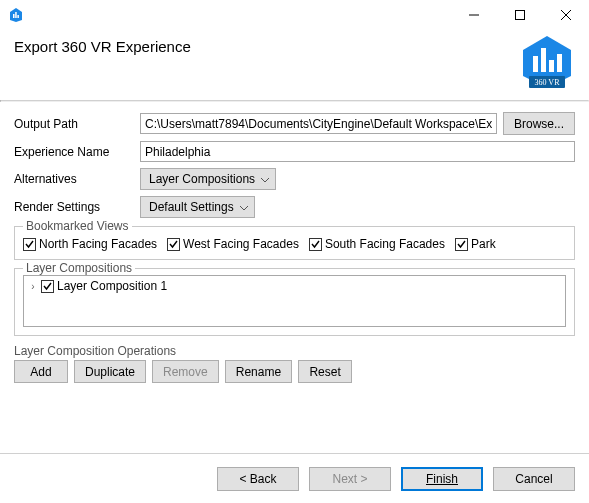 This screenshot has width=589, height=503. I want to click on app-icon, so click(16, 15).